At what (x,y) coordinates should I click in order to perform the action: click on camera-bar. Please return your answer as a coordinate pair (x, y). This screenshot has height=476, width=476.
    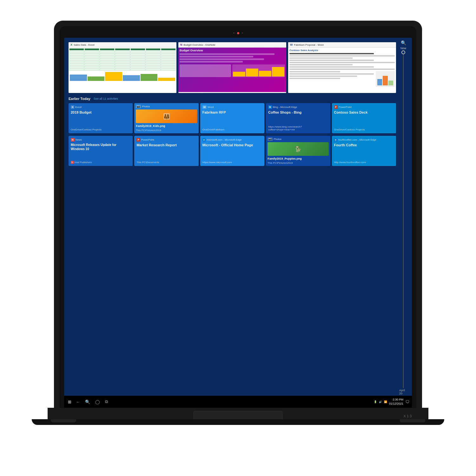
    Looking at the image, I should click on (238, 33).